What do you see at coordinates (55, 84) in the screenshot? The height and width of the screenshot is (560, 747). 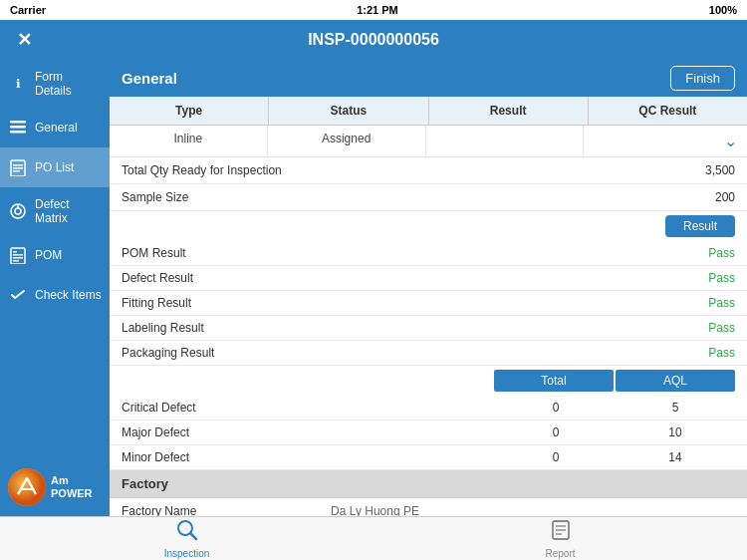 I see `sidebar-item-form-details: ℹ Form Details` at bounding box center [55, 84].